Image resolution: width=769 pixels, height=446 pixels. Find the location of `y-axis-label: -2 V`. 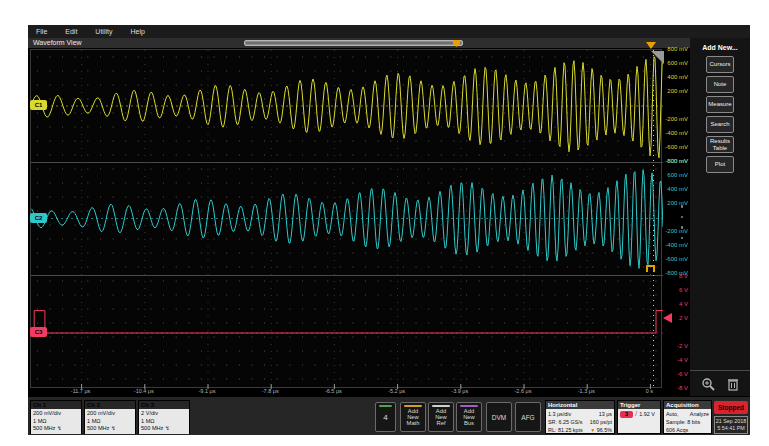

y-axis-label: -2 V is located at coordinates (675, 346).